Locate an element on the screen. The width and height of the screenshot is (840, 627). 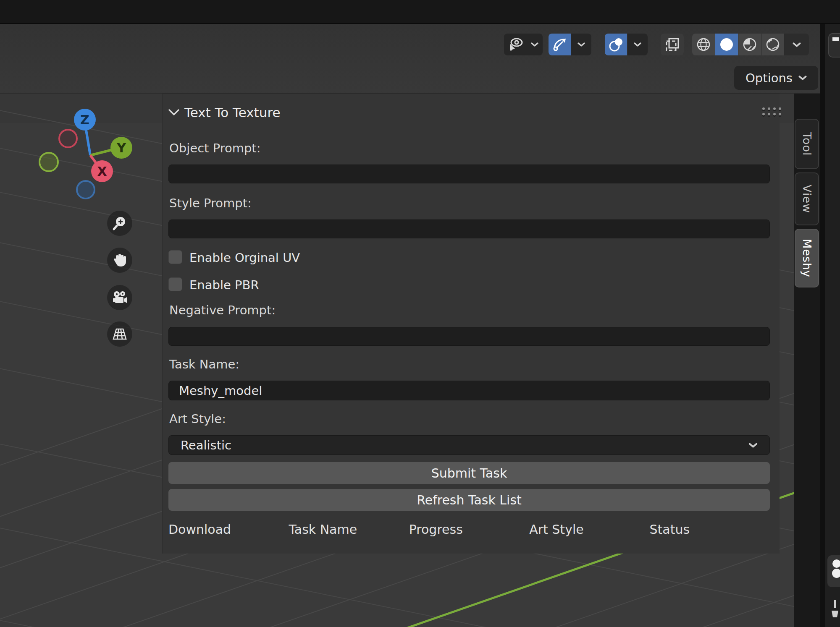
axis-neg-x-ball is located at coordinates (68, 138).